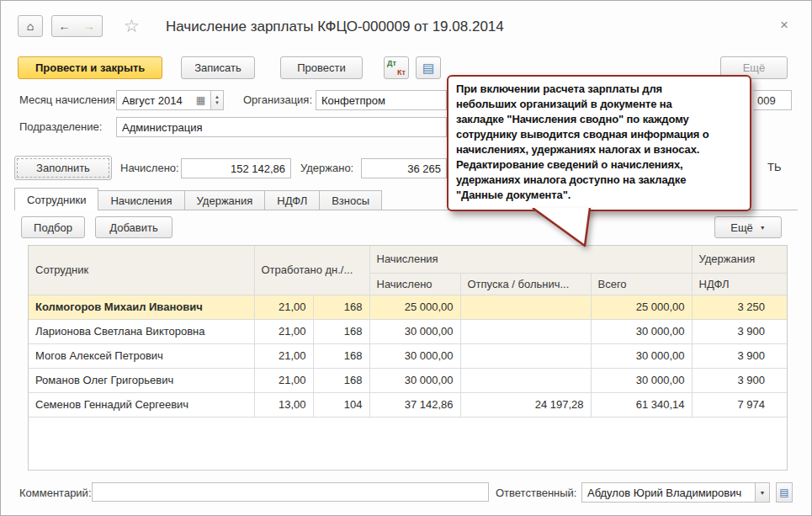 This screenshot has height=516, width=812. I want to click on open-icon: ▤, so click(784, 492).